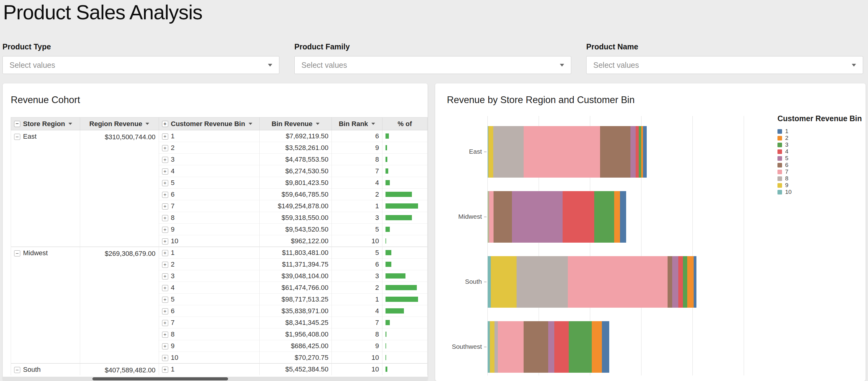  I want to click on column-header-bin-revenue: Bin Revenue, so click(296, 124).